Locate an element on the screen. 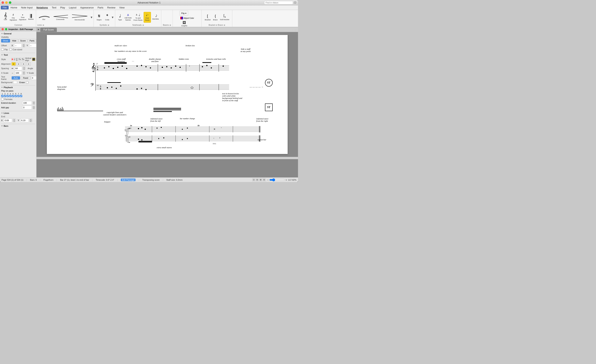  graphic-button: 🖼 Graphic is located at coordinates (184, 24).